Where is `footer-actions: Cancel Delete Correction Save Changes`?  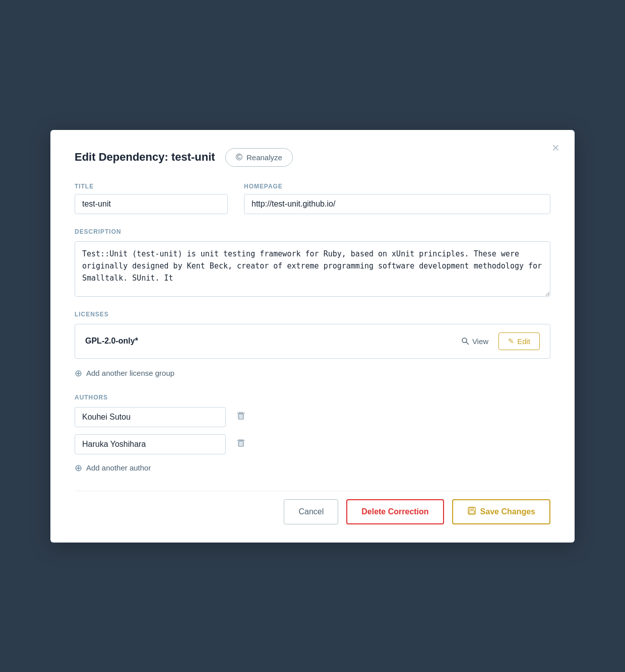
footer-actions: Cancel Delete Correction Save Changes is located at coordinates (312, 508).